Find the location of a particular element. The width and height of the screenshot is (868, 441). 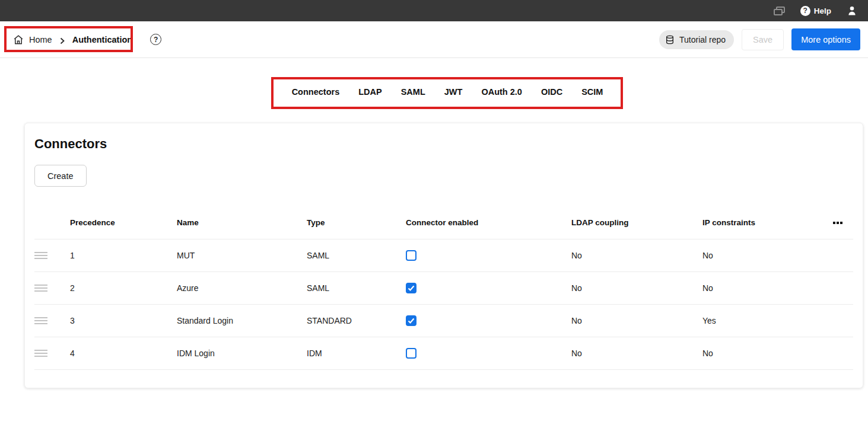

tab-ldap: LDAP is located at coordinates (370, 93).